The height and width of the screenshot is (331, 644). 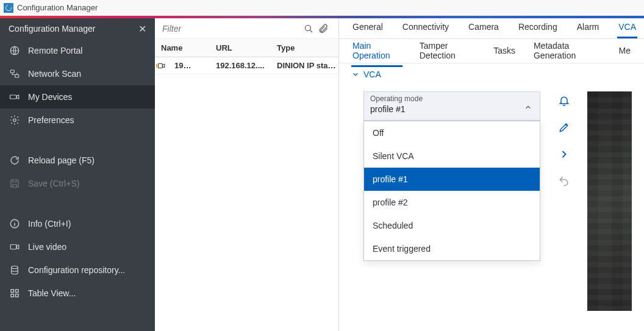 I want to click on undo-icon, so click(x=564, y=181).